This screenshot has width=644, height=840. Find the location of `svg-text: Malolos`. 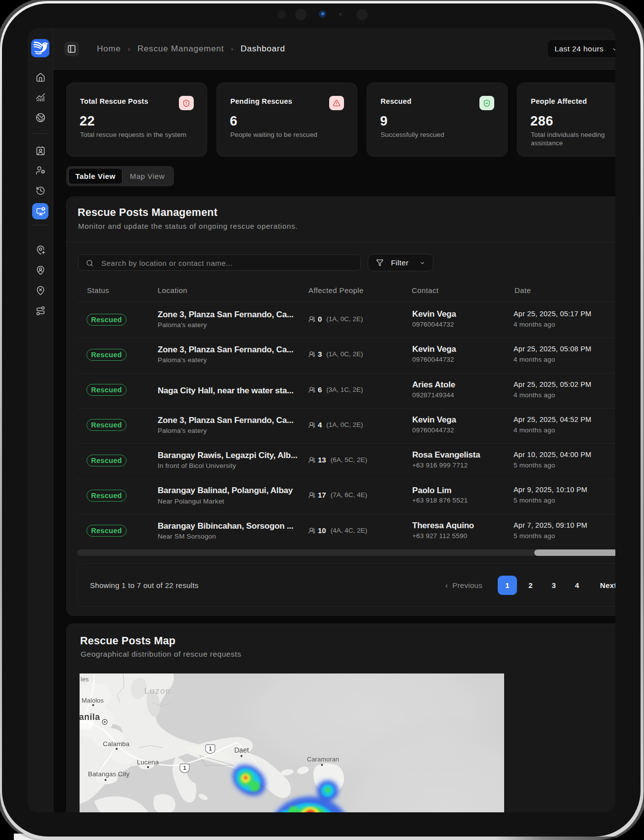

svg-text: Malolos is located at coordinates (93, 701).